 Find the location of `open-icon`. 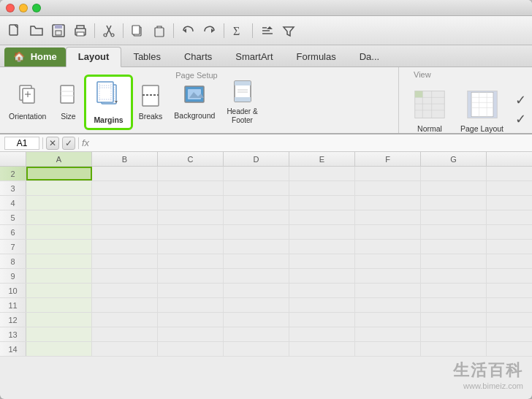

open-icon is located at coordinates (37, 31).